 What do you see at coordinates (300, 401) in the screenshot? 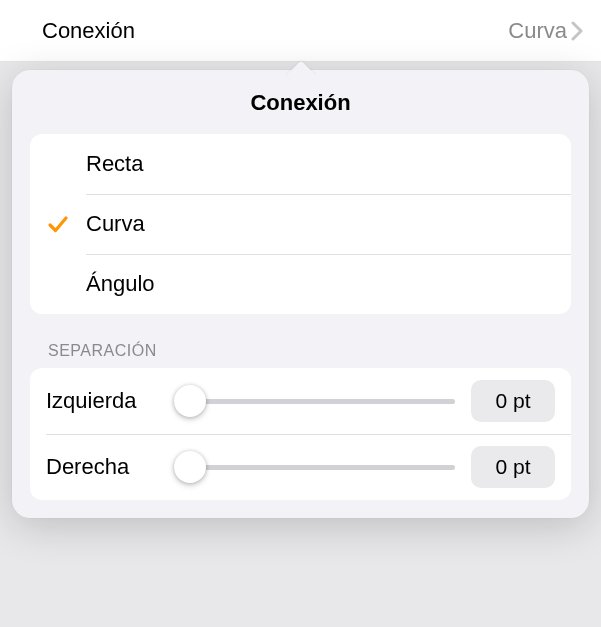
I see `slider-row-izquierda: Izquierda 0 pt` at bounding box center [300, 401].